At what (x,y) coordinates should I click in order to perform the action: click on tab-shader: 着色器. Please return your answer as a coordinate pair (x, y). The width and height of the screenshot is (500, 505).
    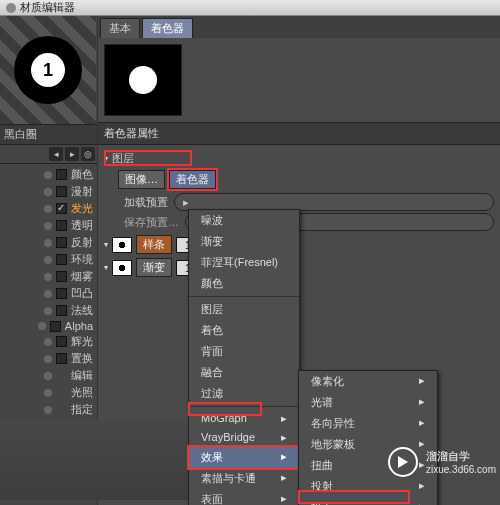
    Looking at the image, I should click on (168, 28).